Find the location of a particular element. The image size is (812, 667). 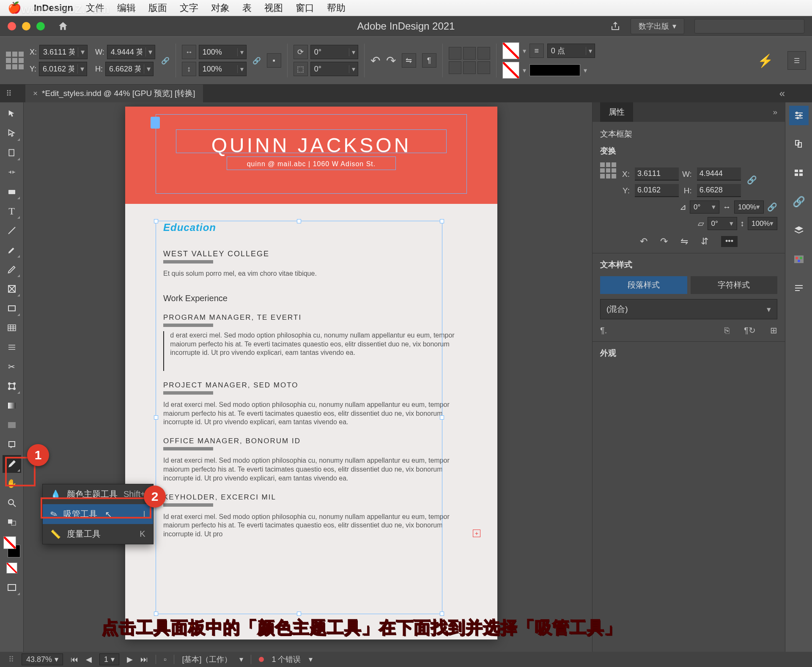

paragraph-icon: ¶ is located at coordinates (429, 60).